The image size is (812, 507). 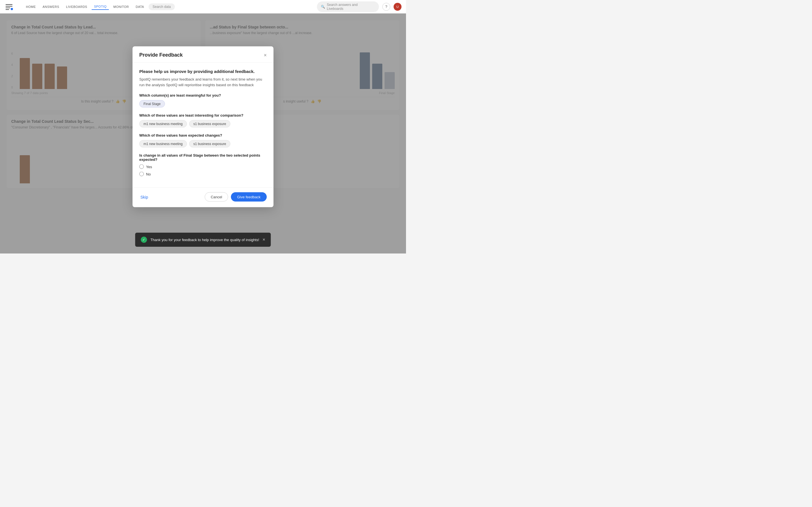 What do you see at coordinates (121, 7) in the screenshot?
I see `nav-monitor: MONITOR` at bounding box center [121, 7].